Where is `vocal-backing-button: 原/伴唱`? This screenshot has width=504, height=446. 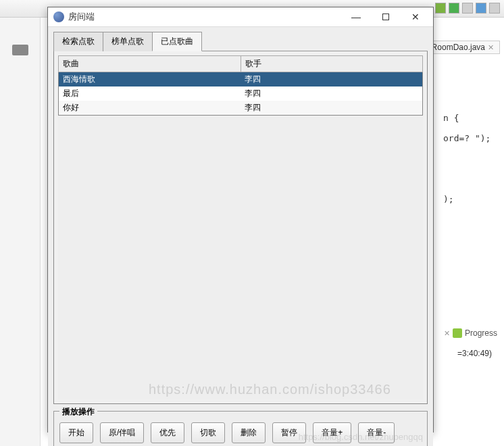
vocal-backing-button: 原/伴唱 is located at coordinates (122, 432).